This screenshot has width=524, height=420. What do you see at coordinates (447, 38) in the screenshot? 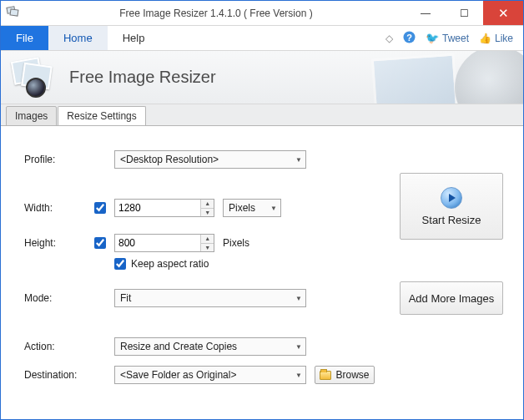
I see `tweet-button: 🐦 Tweet` at bounding box center [447, 38].